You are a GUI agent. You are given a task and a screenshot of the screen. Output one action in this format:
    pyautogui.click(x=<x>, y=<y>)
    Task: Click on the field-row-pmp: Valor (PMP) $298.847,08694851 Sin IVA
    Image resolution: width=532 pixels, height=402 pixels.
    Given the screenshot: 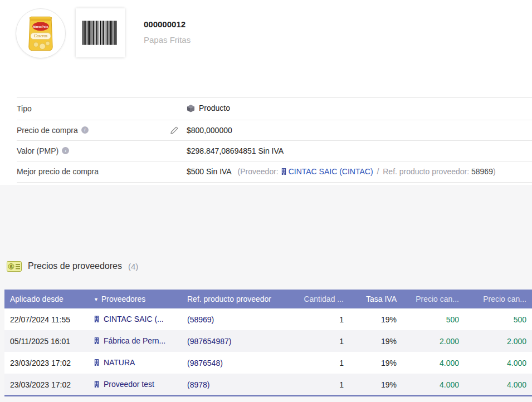 What is the action you would take?
    pyautogui.click(x=274, y=150)
    